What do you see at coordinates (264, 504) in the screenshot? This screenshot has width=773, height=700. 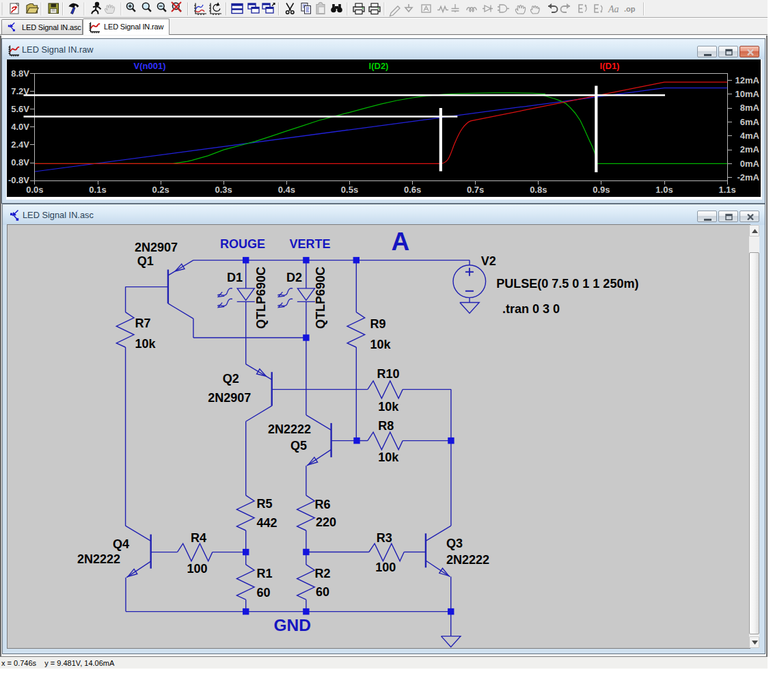 I see `svg-text: R5` at bounding box center [264, 504].